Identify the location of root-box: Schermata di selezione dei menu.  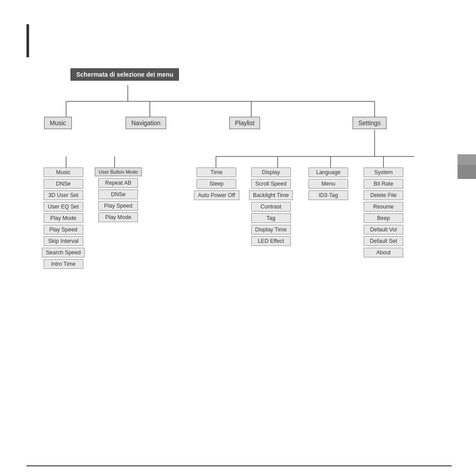
(125, 74).